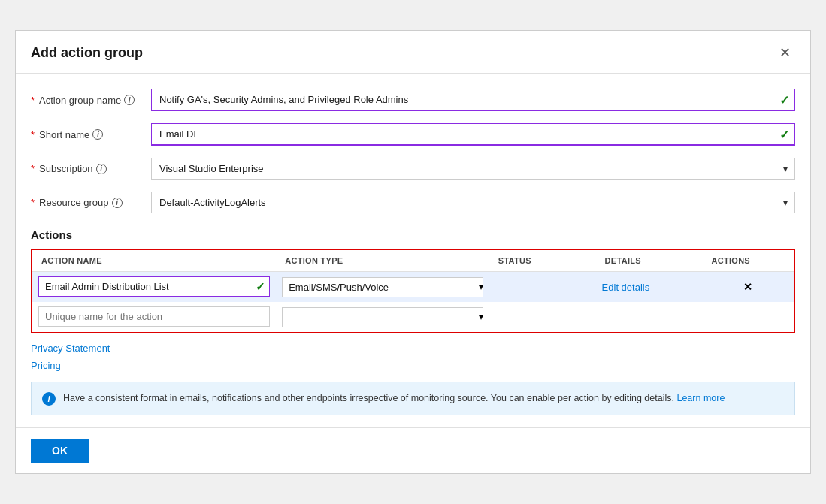  I want to click on edit-details-link: Edit details, so click(626, 287).